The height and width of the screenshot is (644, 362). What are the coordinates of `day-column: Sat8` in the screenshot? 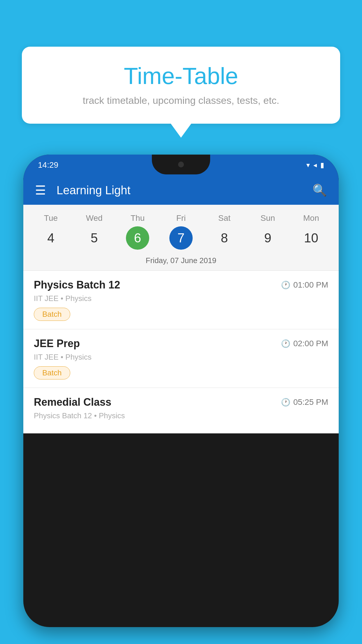 It's located at (224, 232).